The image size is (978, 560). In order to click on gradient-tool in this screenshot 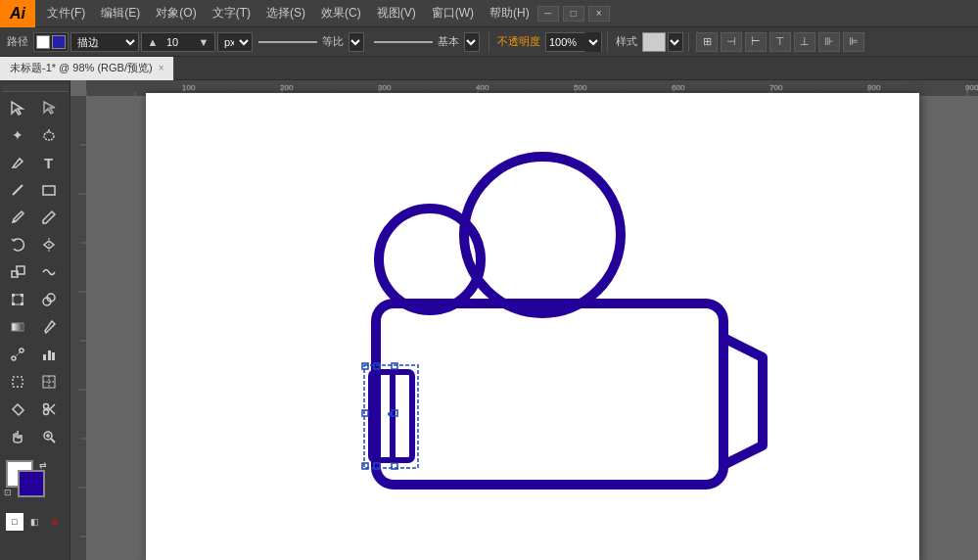, I will do `click(18, 327)`.